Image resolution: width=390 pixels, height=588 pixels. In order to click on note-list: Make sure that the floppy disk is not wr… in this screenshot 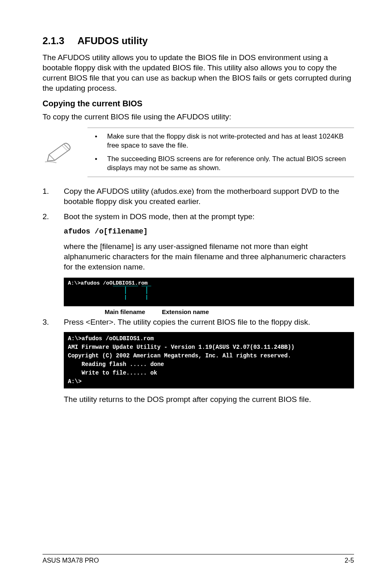, I will do `click(221, 152)`.